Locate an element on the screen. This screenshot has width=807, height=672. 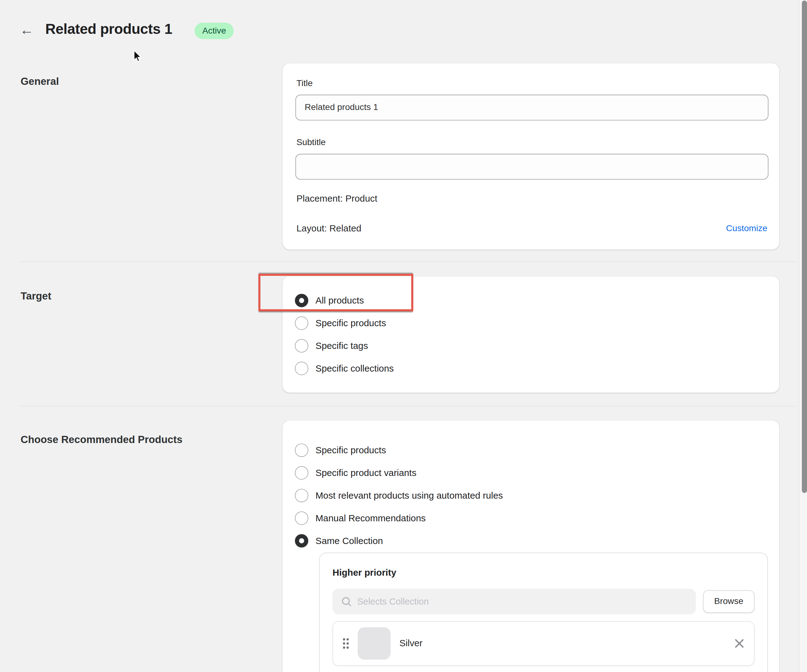
higher-priority-label: Higher priority is located at coordinates (364, 573).